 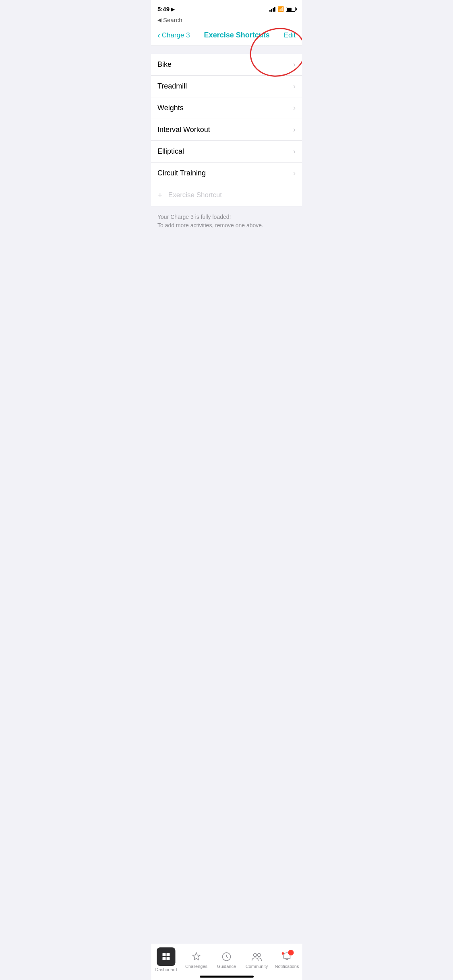 I want to click on back-search-button: ◀ Search, so click(x=226, y=20).